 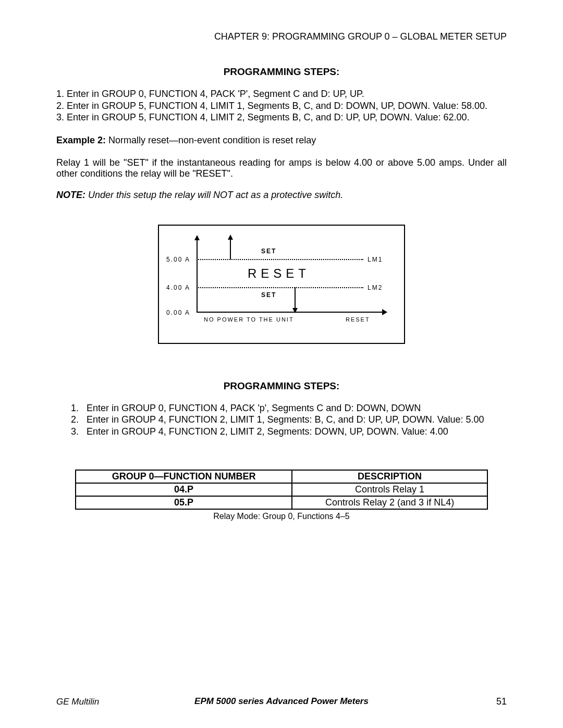 What do you see at coordinates (214, 195) in the screenshot?
I see `note-text: Under this setup the relay will NOT act …` at bounding box center [214, 195].